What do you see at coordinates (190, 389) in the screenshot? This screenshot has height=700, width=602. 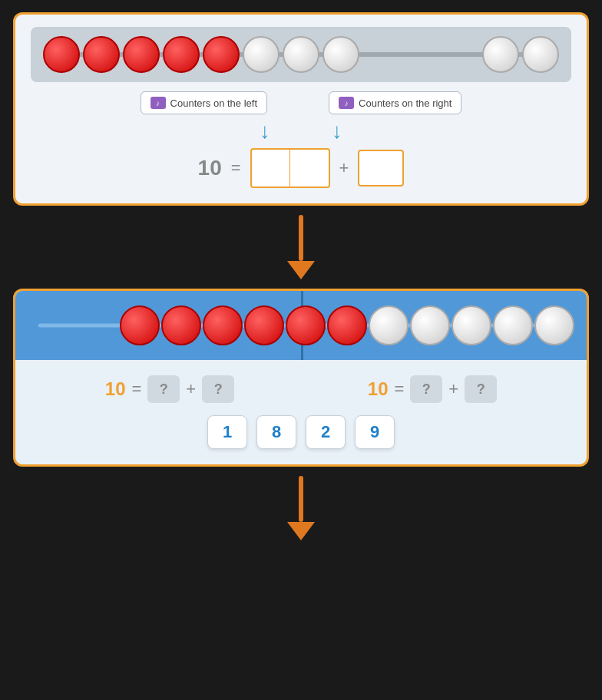 I see `eq-left-plus: +` at bounding box center [190, 389].